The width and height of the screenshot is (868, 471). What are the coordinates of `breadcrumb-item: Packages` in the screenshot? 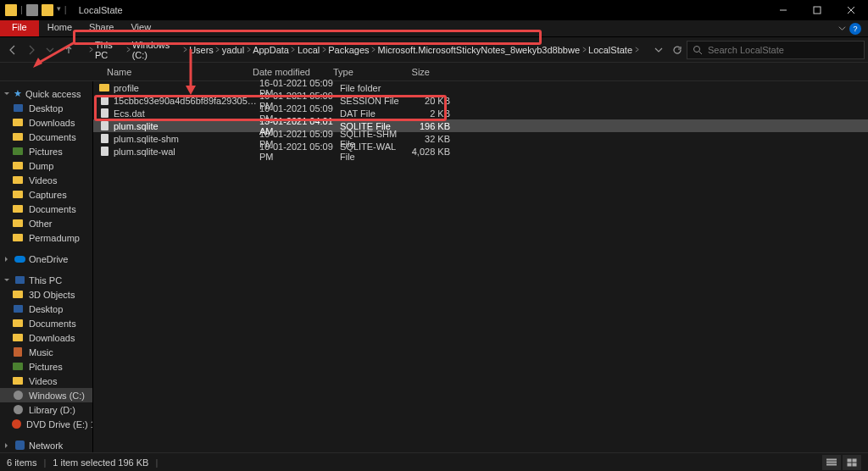 It's located at (353, 50).